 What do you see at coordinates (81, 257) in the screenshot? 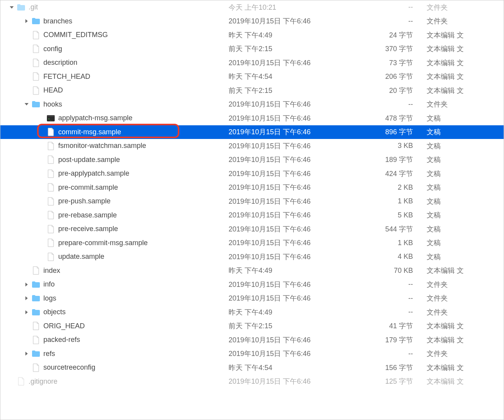
I see `file-name: update.sample` at bounding box center [81, 257].